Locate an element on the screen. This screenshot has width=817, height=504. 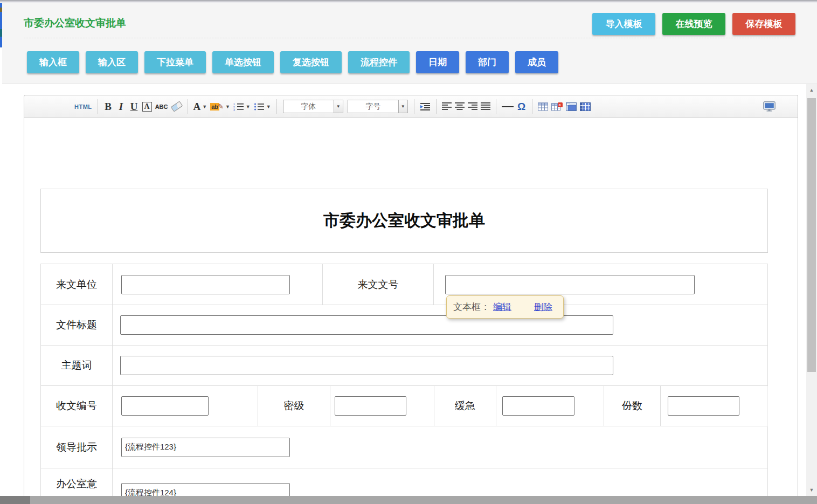
font-family-select: 字体 ▼ is located at coordinates (313, 107).